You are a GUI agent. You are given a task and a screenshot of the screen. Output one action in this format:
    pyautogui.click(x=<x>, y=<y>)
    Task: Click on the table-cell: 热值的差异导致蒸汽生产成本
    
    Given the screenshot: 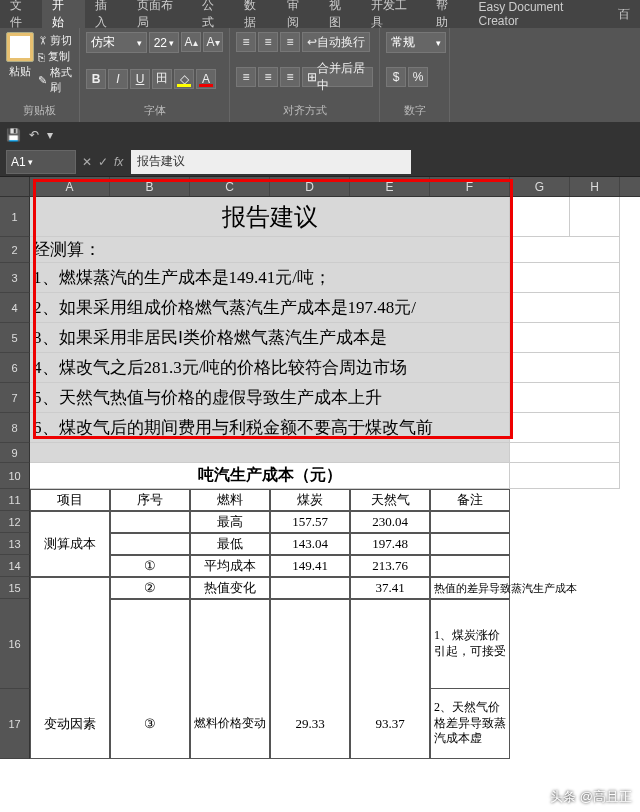 What is the action you would take?
    pyautogui.click(x=470, y=588)
    